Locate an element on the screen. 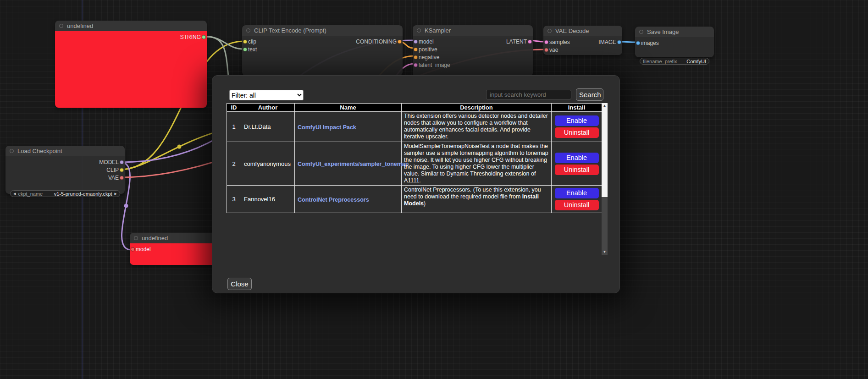 This screenshot has width=868, height=379. slot-label-conditioning: CONDITIONING is located at coordinates (376, 42).